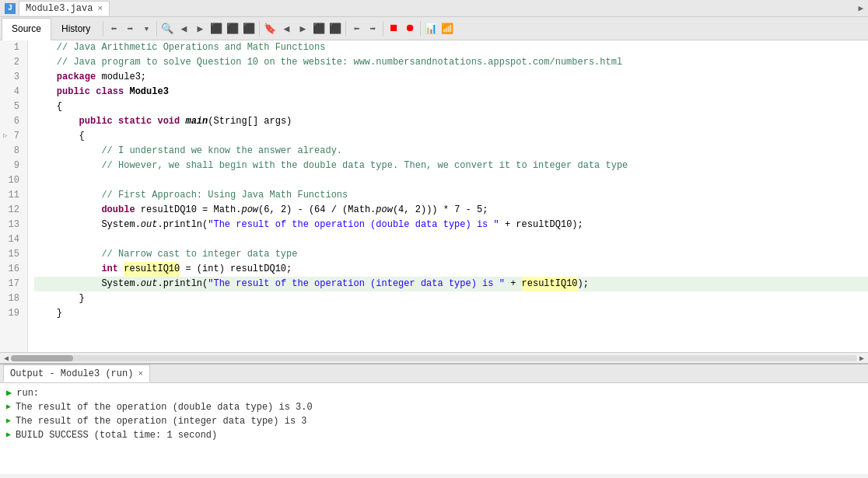 Image resolution: width=868 pixels, height=478 pixels. I want to click on comment-1: // Java Arithmetic Operations and Math F…, so click(180, 48).